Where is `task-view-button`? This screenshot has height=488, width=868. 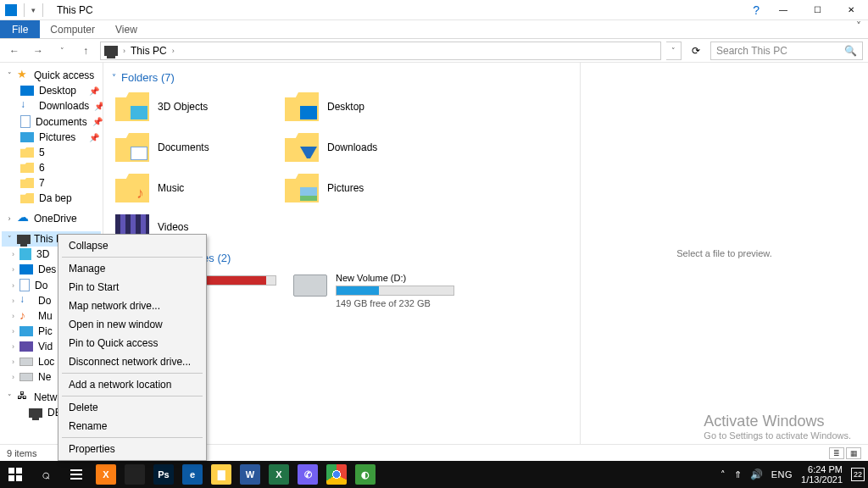
task-view-button is located at coordinates (76, 474).